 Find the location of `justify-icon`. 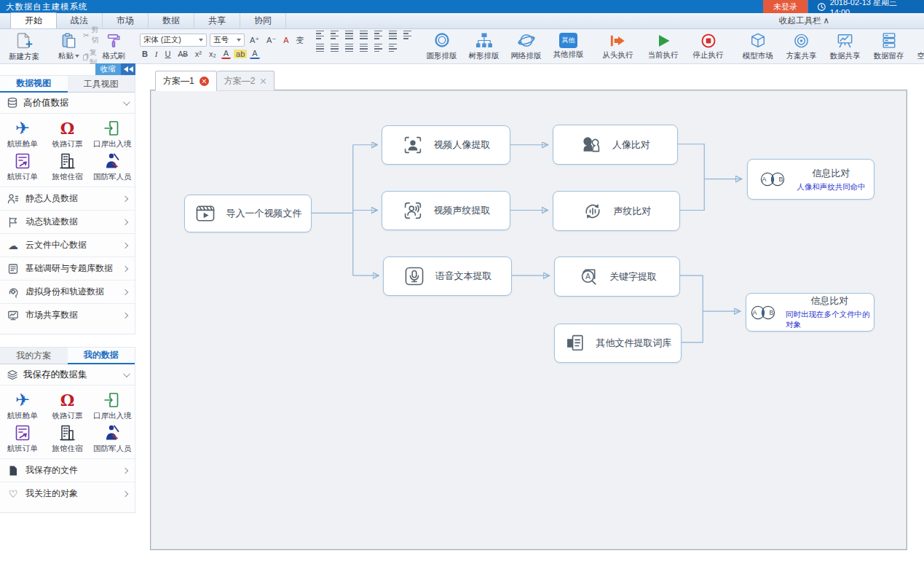

justify-icon is located at coordinates (364, 48).